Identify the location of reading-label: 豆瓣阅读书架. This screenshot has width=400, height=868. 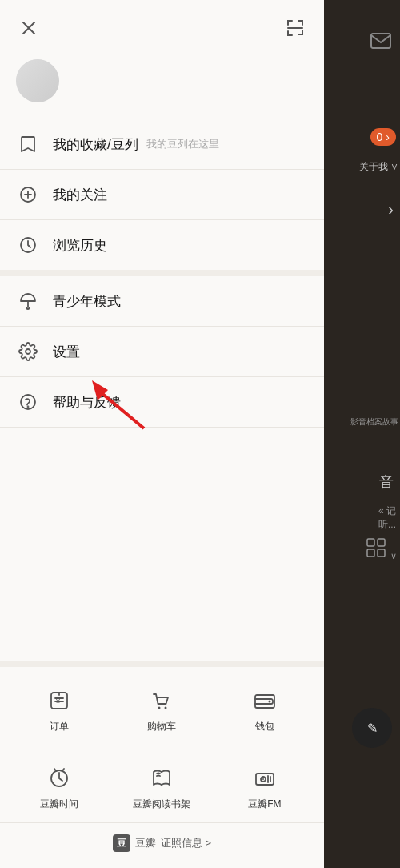
(162, 804).